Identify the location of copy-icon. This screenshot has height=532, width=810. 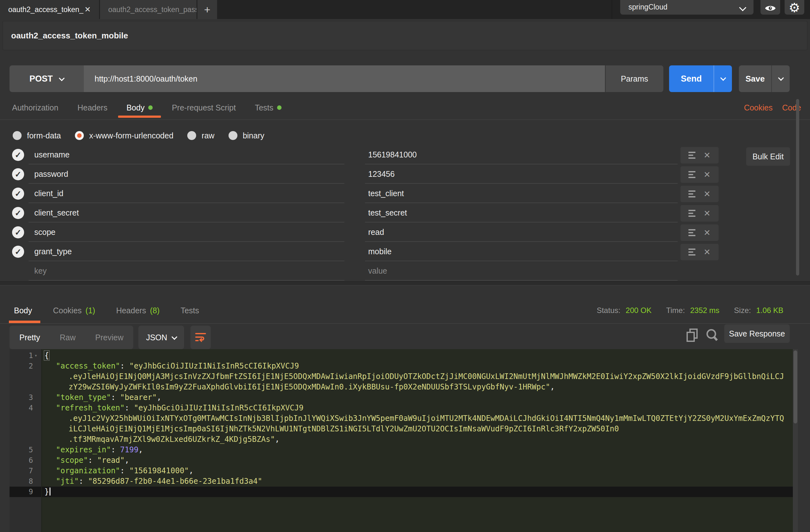
(692, 335).